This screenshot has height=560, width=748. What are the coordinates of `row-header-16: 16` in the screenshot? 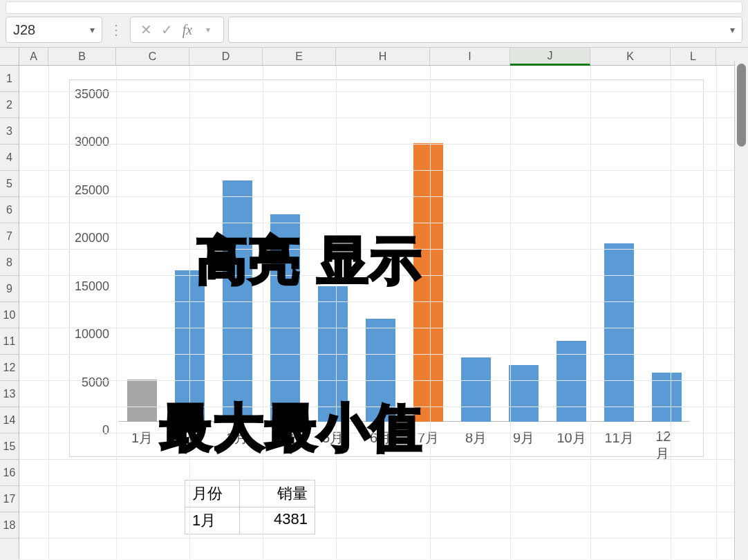 It's located at (10, 473).